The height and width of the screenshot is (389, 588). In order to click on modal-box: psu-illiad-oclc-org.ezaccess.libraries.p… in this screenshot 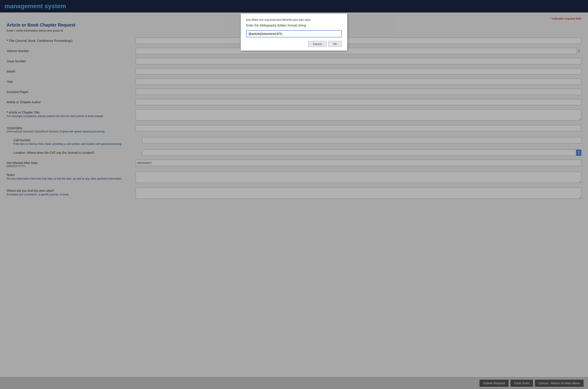, I will do `click(294, 32)`.